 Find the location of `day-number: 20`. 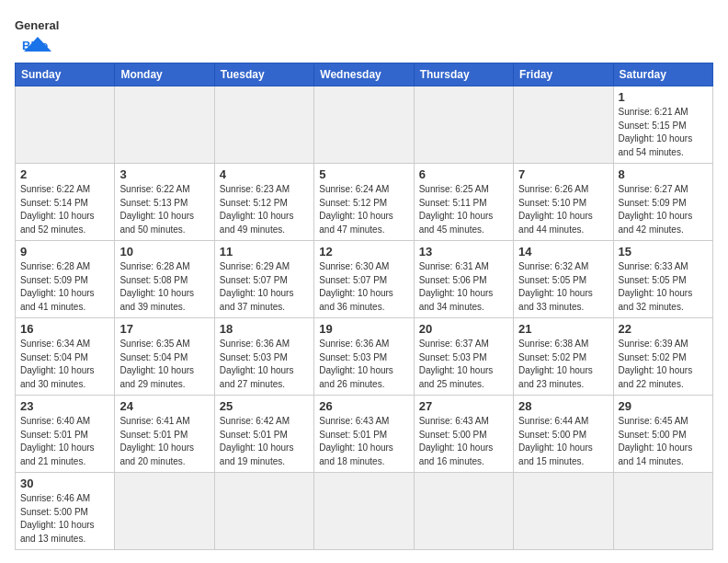

day-number: 20 is located at coordinates (463, 329).